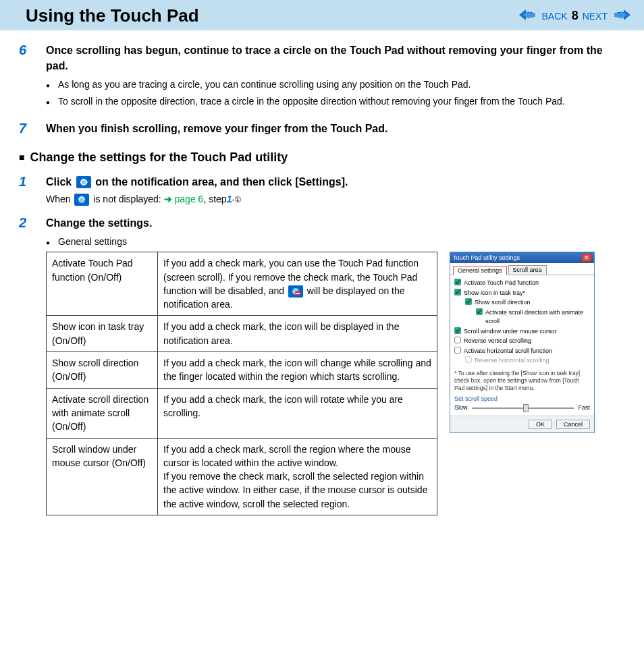 The width and height of the screenshot is (644, 647). Describe the element at coordinates (523, 408) in the screenshot. I see `scroll-speed-slider` at that location.